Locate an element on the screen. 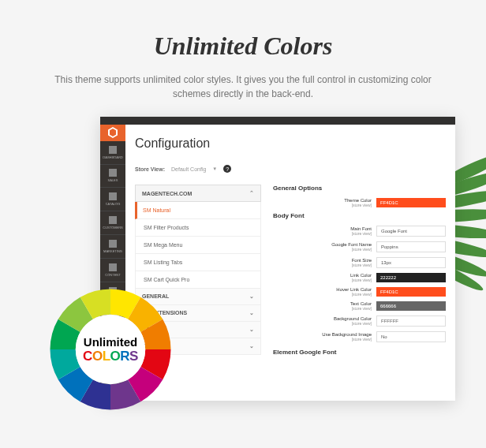 The height and width of the screenshot is (448, 486). badge-line1: Unlimited is located at coordinates (110, 342).